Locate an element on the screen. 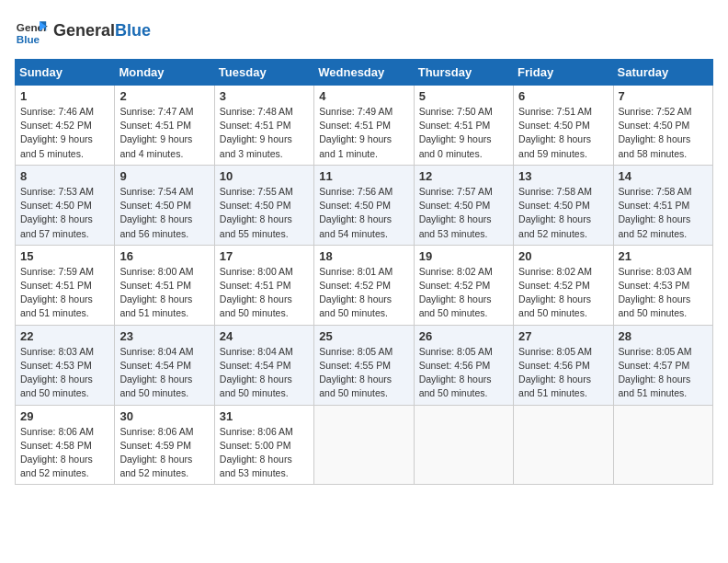  day-info: Sunrise: 8:06 AMSunset: 4:59 PMDaylight:… is located at coordinates (156, 453).